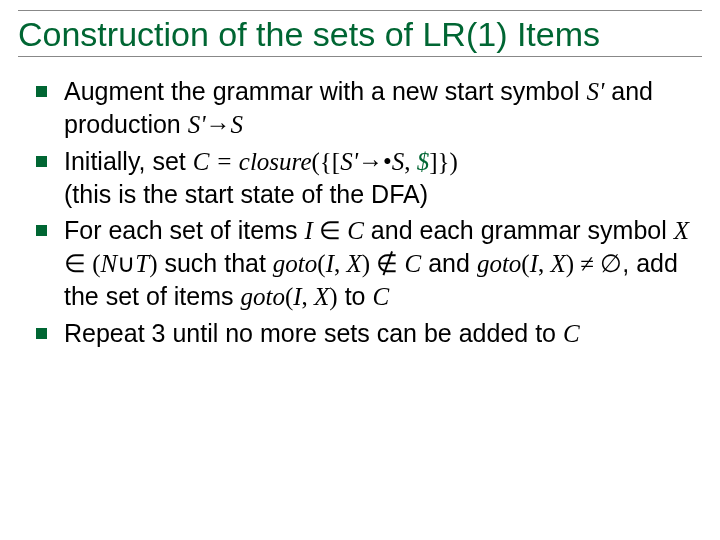  Describe the element at coordinates (383, 334) in the screenshot. I see `item-text: Repeat 3 until no more sets can be added…` at that location.